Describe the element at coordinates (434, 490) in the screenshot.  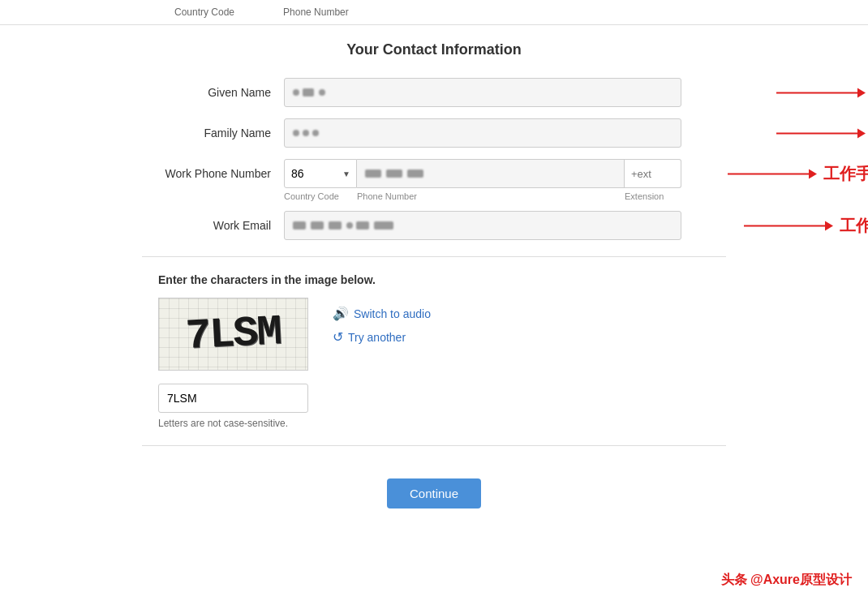
I see `continue-row: Continue` at that location.